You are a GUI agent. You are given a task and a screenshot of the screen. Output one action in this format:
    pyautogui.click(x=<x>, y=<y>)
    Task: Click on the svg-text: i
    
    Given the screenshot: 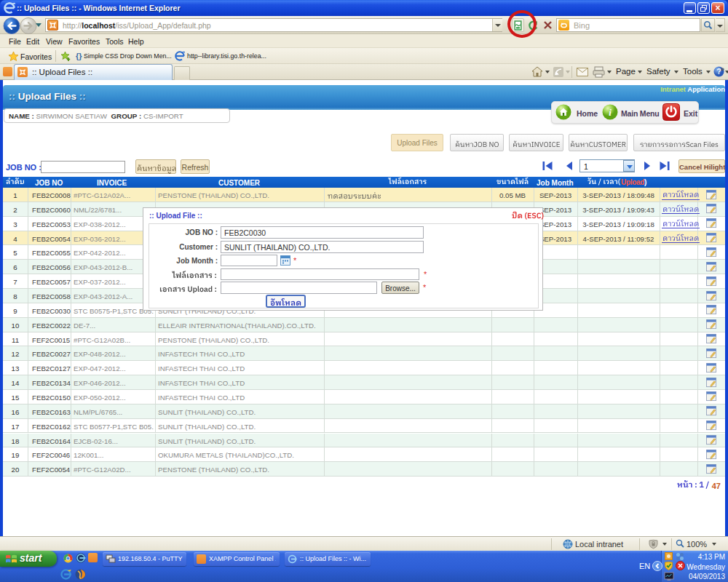 What is the action you would take?
    pyautogui.click(x=610, y=112)
    